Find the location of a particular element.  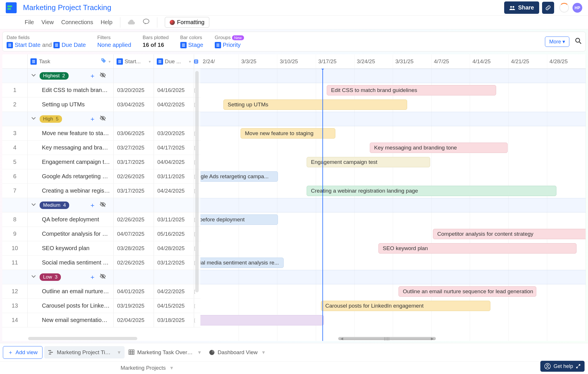

start-date-cell: 03/19/2025 is located at coordinates (134, 306).